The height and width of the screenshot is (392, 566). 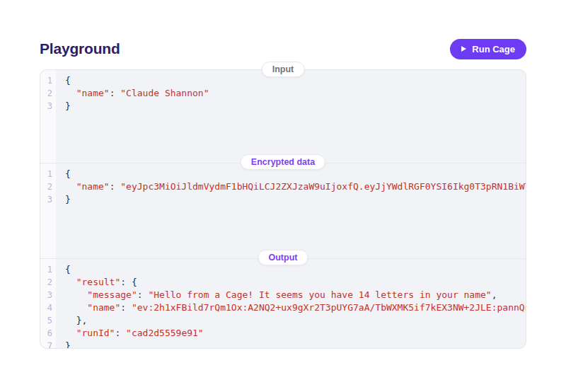 What do you see at coordinates (488, 50) in the screenshot?
I see `run-cage-button: Run Cage` at bounding box center [488, 50].